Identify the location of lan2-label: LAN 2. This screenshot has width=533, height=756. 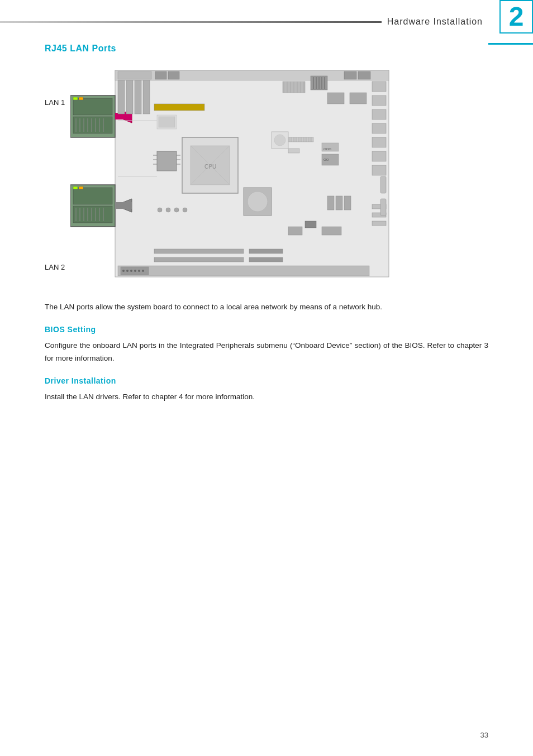
(55, 267).